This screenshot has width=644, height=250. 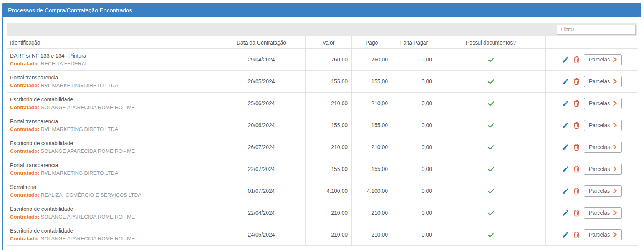 What do you see at coordinates (322, 10) in the screenshot?
I see `panel-title: Processos de Compra/Contratação Encontra…` at bounding box center [322, 10].